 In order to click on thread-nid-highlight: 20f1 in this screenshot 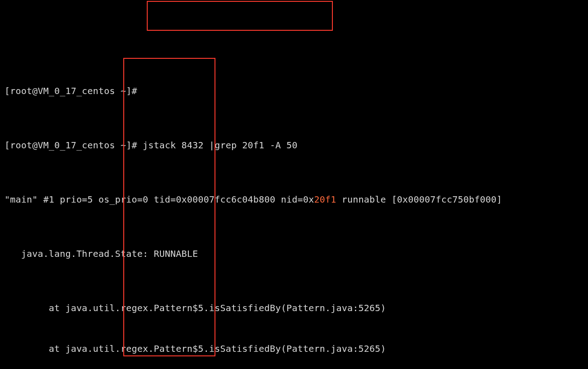, I will do `click(325, 199)`.